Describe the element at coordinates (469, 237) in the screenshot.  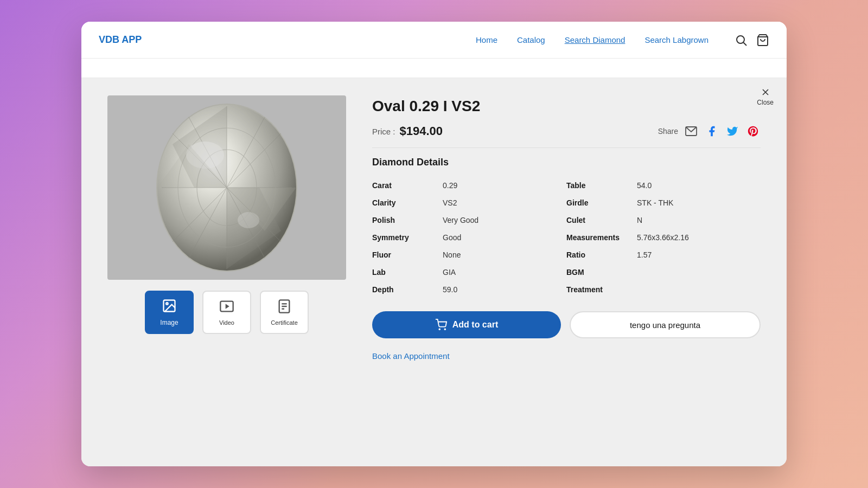
I see `detail-symmetry: Symmetry Good` at that location.